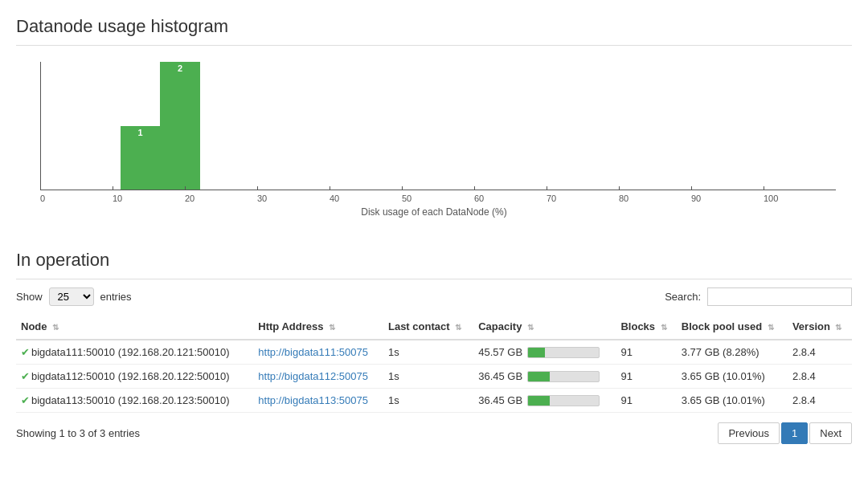 The width and height of the screenshot is (868, 477). I want to click on cell-http: http://bigdata111:50075, so click(318, 352).